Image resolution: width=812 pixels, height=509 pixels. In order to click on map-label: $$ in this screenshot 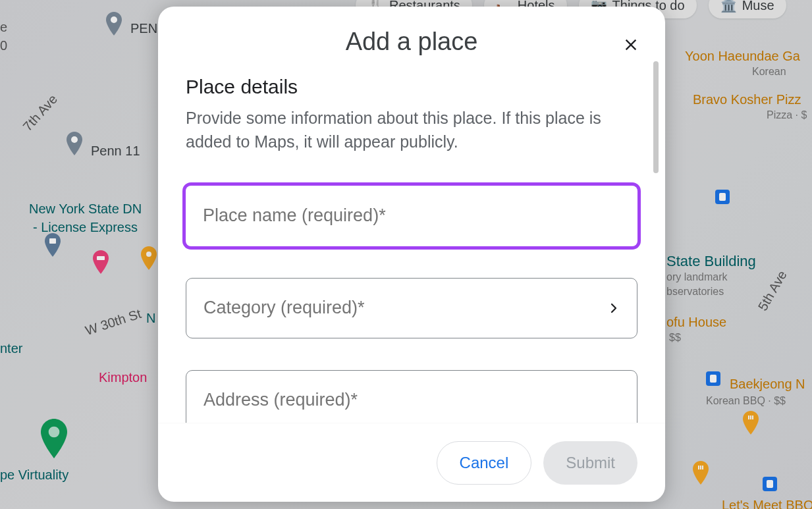, I will do `click(675, 338)`.